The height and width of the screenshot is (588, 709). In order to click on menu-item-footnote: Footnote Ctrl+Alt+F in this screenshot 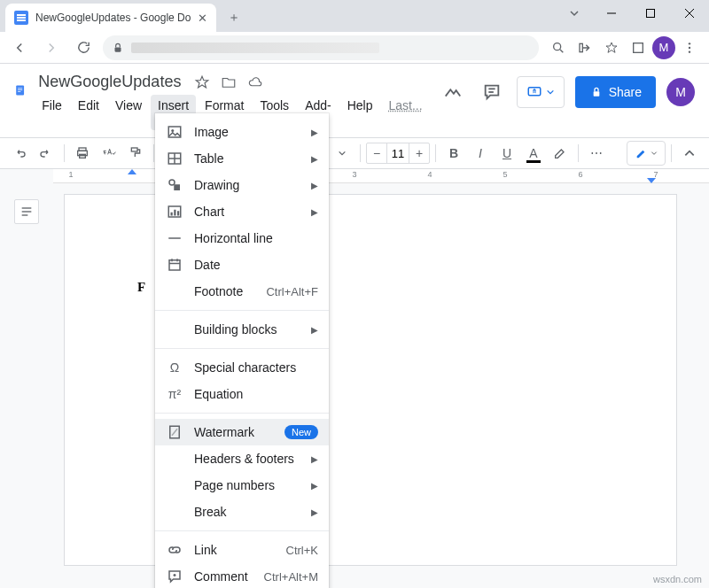, I will do `click(242, 291)`.